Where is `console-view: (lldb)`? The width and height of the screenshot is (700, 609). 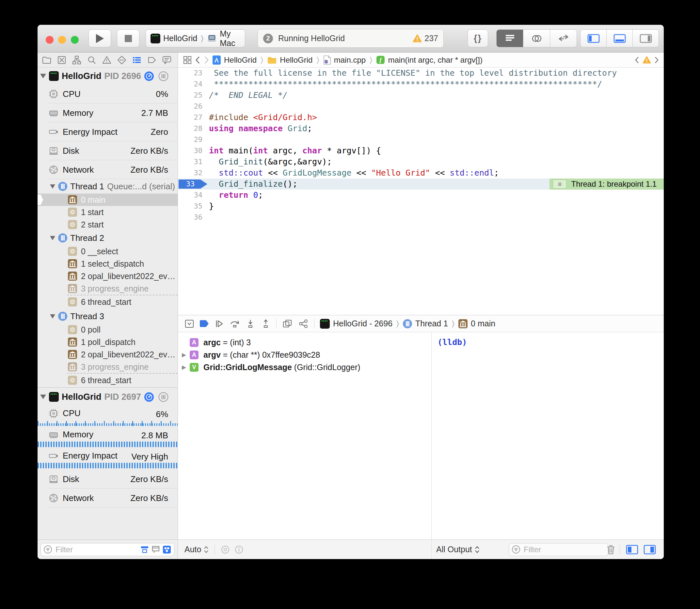
console-view: (lldb) is located at coordinates (548, 436).